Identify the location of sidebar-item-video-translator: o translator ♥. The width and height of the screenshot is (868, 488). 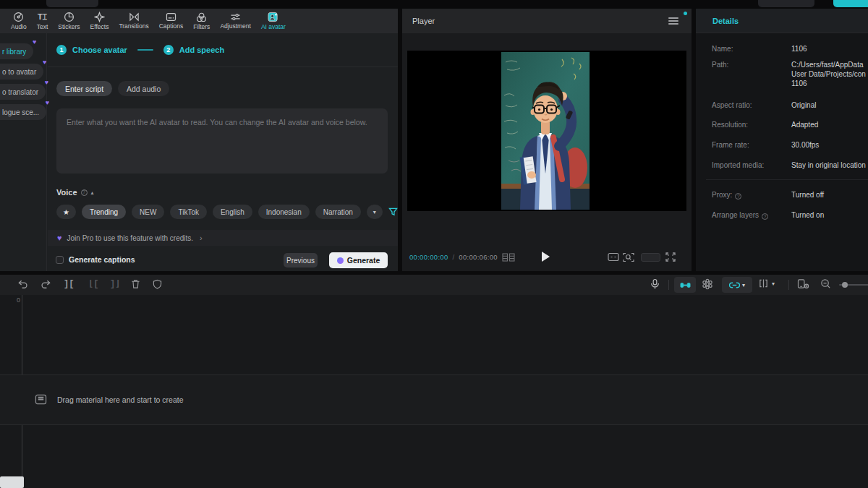
(23, 92).